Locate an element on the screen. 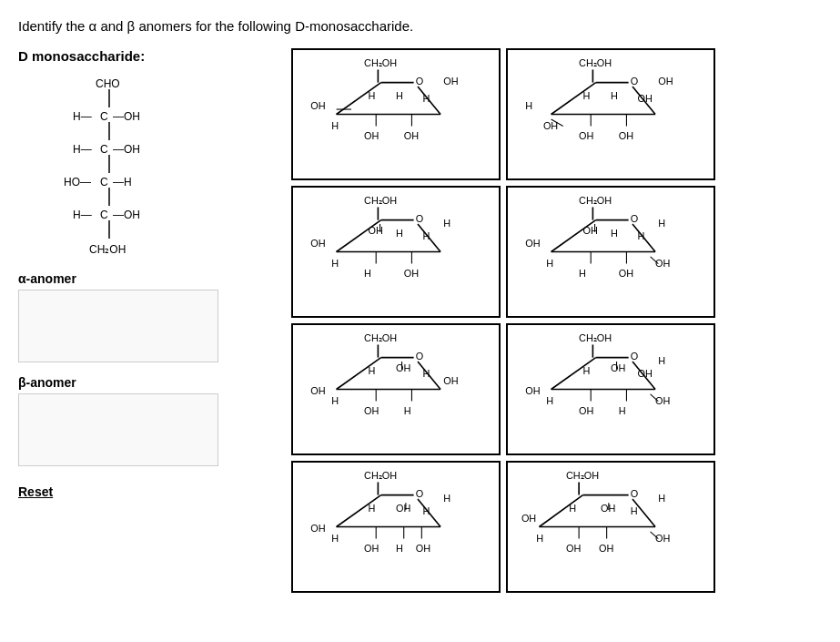 The height and width of the screenshot is (642, 840). svg-text: HO— is located at coordinates (77, 182).